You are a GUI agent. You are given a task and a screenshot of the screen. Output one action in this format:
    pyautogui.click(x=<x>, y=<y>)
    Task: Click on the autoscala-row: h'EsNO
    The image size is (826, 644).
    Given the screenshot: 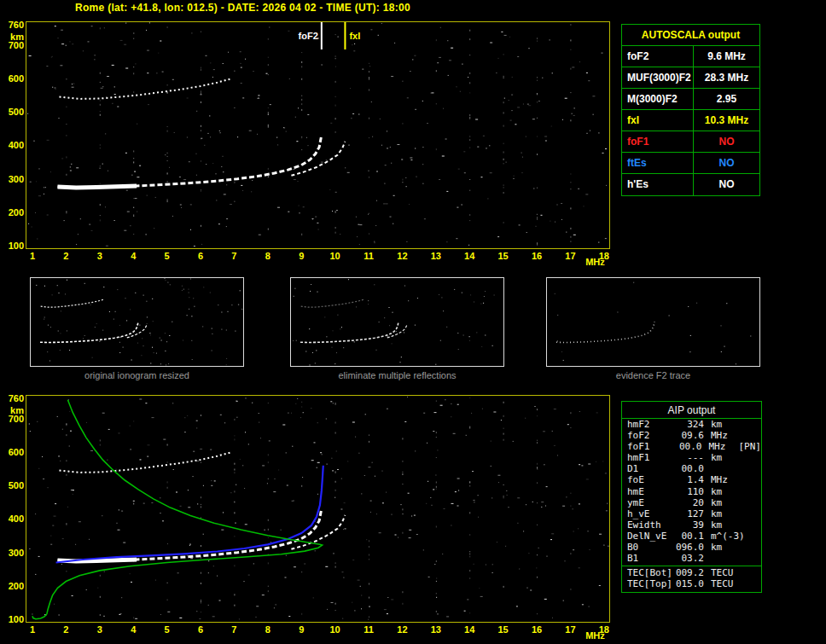 What is the action you would take?
    pyautogui.click(x=691, y=184)
    